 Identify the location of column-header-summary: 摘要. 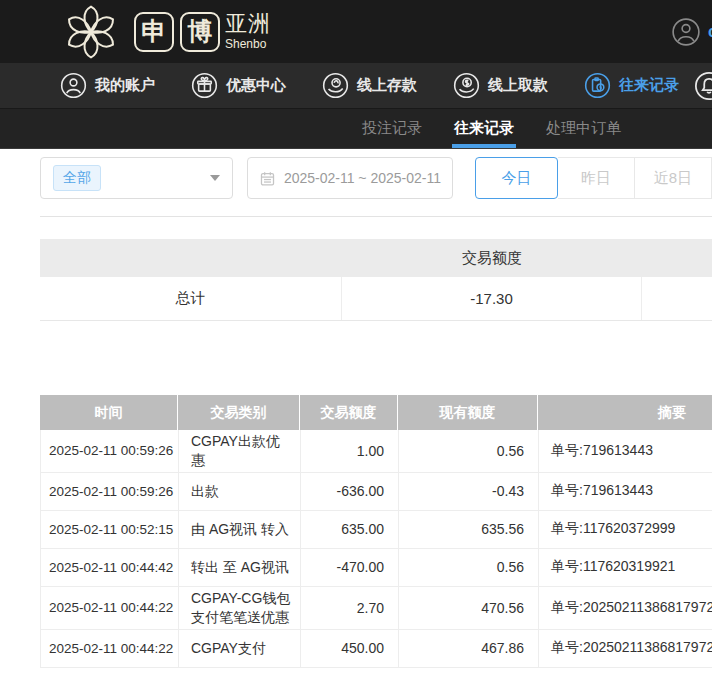
(625, 412).